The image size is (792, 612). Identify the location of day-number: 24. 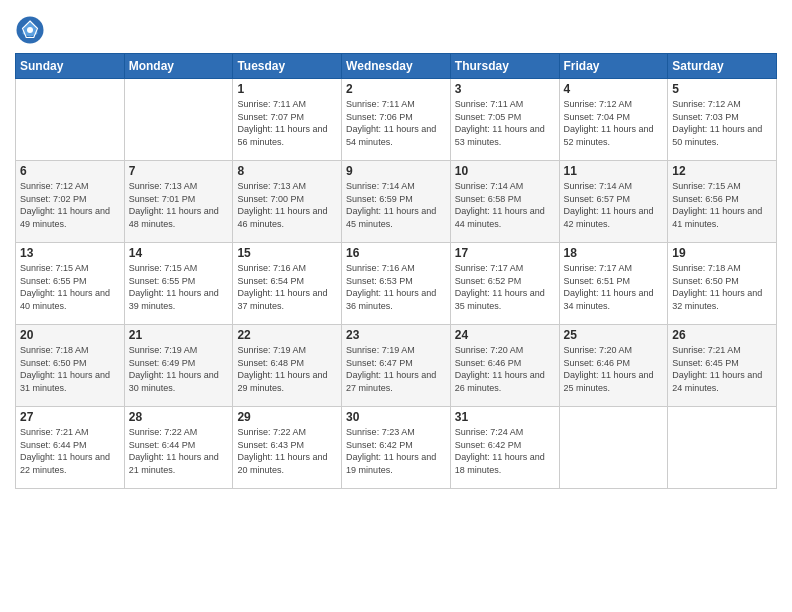
(505, 335).